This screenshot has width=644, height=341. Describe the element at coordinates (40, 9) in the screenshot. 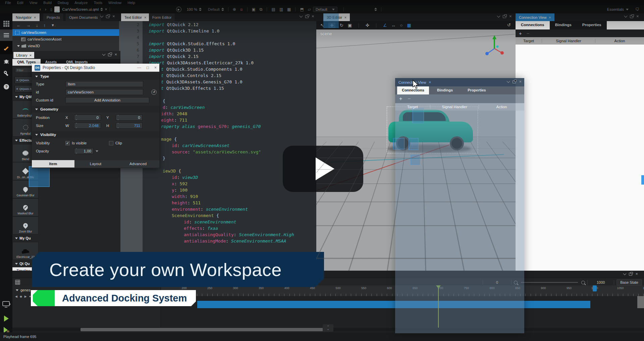

I see `back-icon: ‹` at that location.